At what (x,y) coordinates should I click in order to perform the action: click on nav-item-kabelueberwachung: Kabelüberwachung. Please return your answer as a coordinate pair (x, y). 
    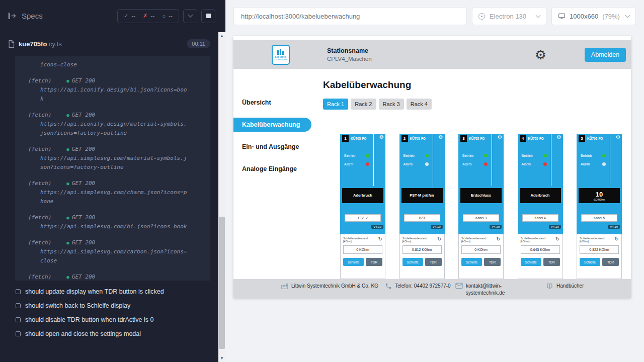
    Looking at the image, I should click on (273, 125).